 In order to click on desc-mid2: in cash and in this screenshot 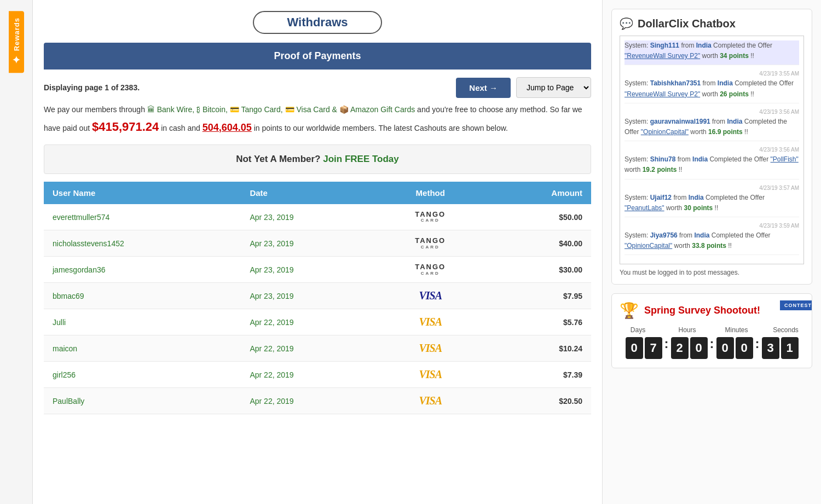, I will do `click(181, 128)`.